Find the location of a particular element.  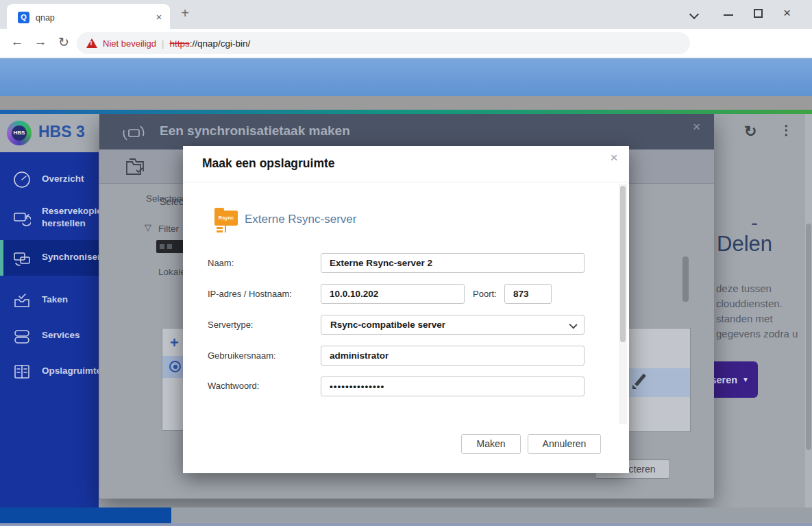

annuleren-button: Annuleren is located at coordinates (565, 444).